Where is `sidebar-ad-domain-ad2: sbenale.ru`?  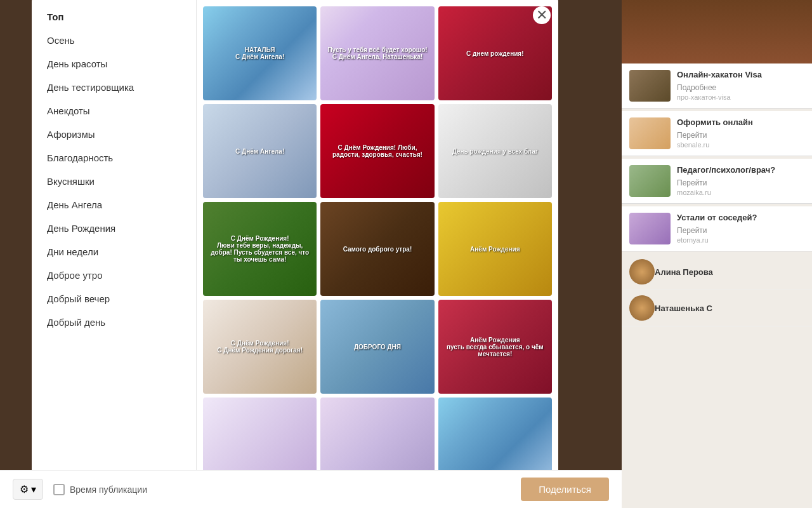 sidebar-ad-domain-ad2: sbenale.ru is located at coordinates (741, 145).